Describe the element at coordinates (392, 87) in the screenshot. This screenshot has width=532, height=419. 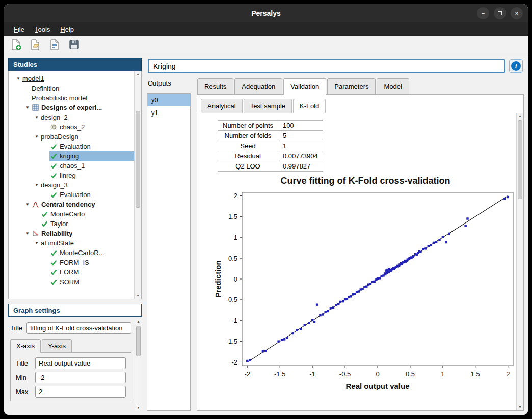
I see `tab-model: Model` at that location.